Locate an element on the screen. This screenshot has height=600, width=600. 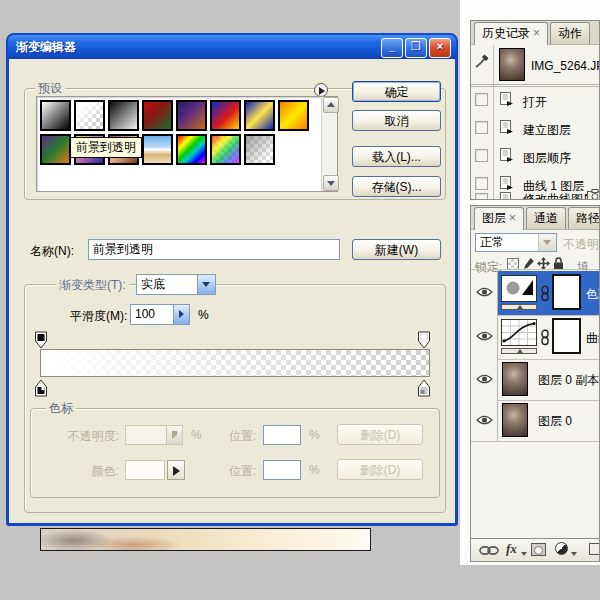
tab-layers: 图层× is located at coordinates (499, 218).